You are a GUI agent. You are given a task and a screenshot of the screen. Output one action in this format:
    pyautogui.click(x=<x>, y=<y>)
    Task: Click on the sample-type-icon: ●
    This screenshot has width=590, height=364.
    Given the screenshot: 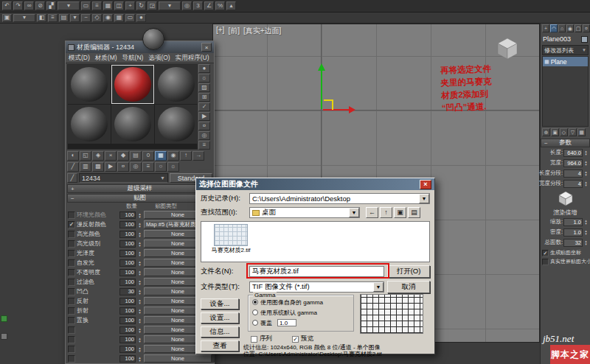 What is the action you would take?
    pyautogui.click(x=204, y=69)
    